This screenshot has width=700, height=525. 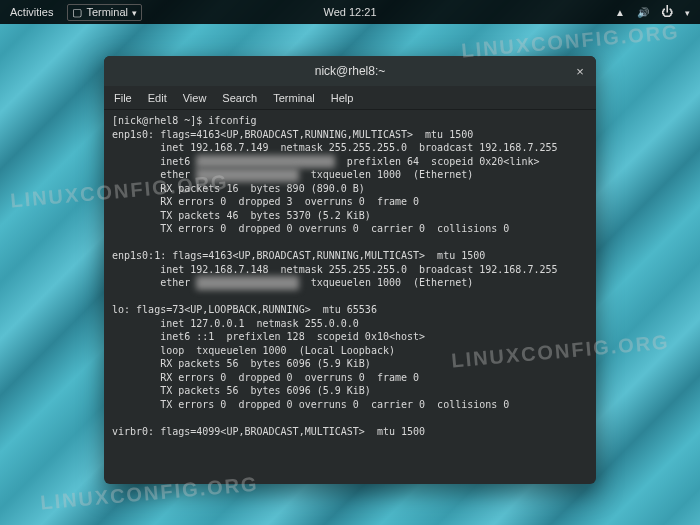 I want to click on window-titlebar: nick@rhel8:~ ×, so click(x=350, y=71).